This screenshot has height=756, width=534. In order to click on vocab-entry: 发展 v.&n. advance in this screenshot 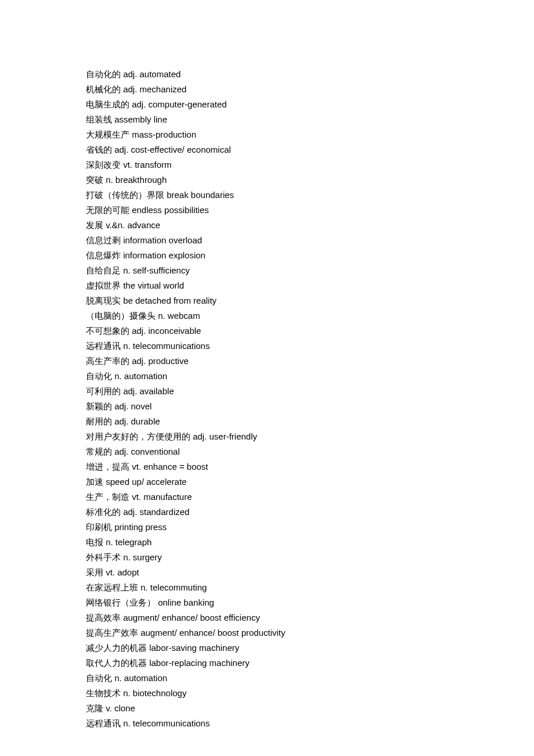, I will do `click(266, 225)`.